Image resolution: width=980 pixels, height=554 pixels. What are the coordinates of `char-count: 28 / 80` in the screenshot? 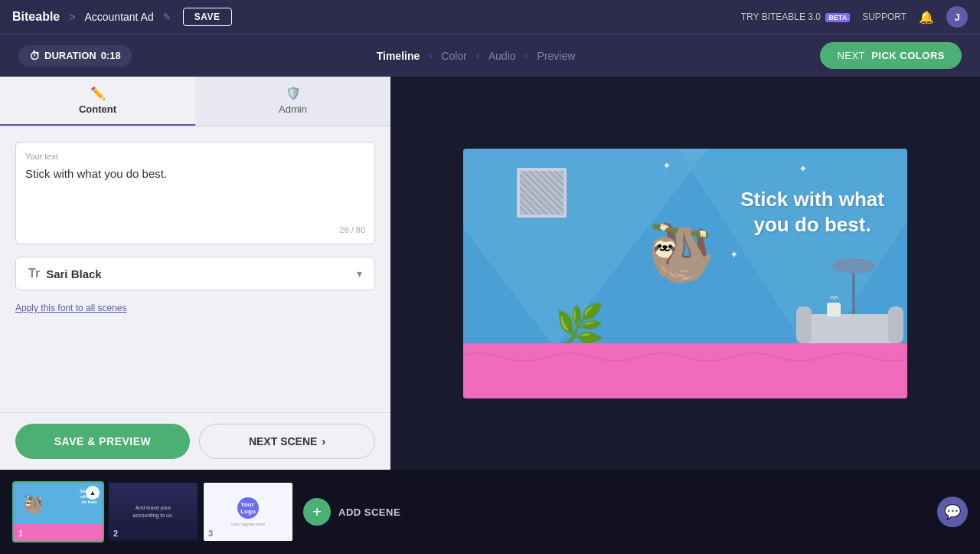 It's located at (195, 230).